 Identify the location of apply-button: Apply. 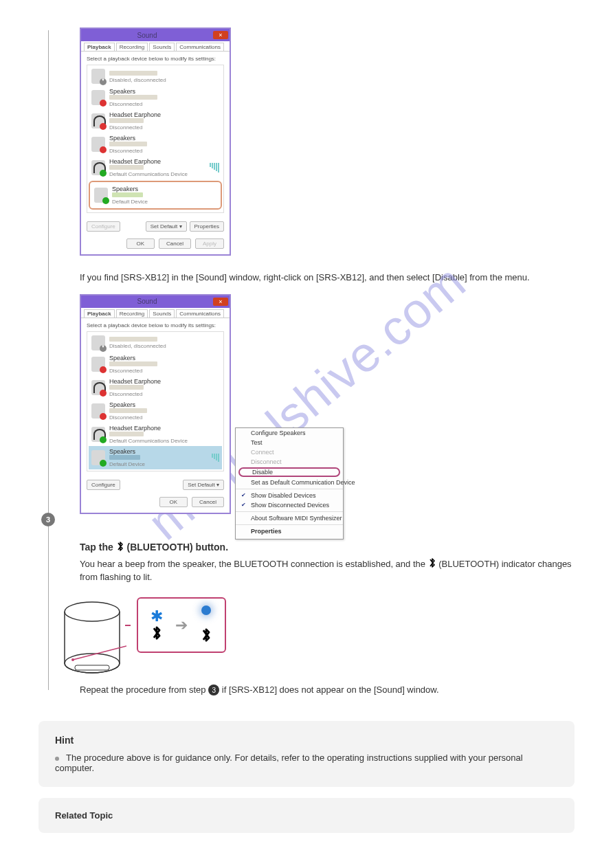
(210, 243).